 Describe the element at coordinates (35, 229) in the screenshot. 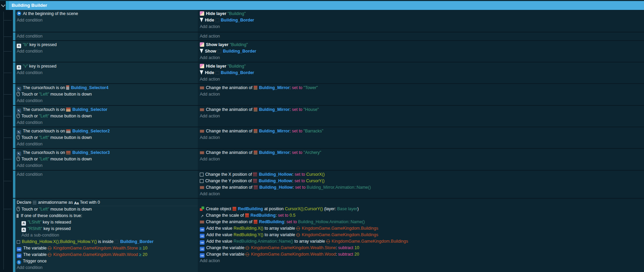

I see `text-segment: "RShift"` at that location.